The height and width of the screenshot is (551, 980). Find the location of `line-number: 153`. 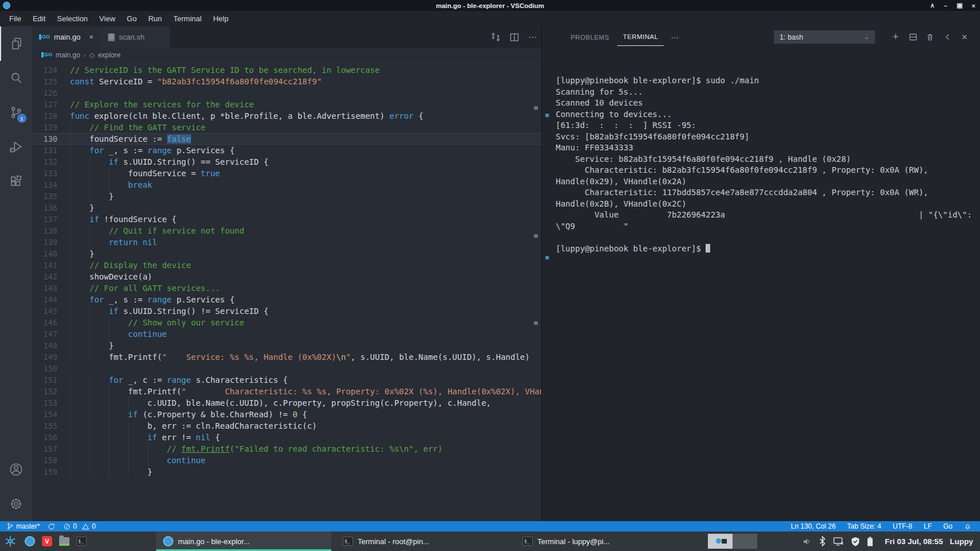

line-number: 153 is located at coordinates (51, 403).